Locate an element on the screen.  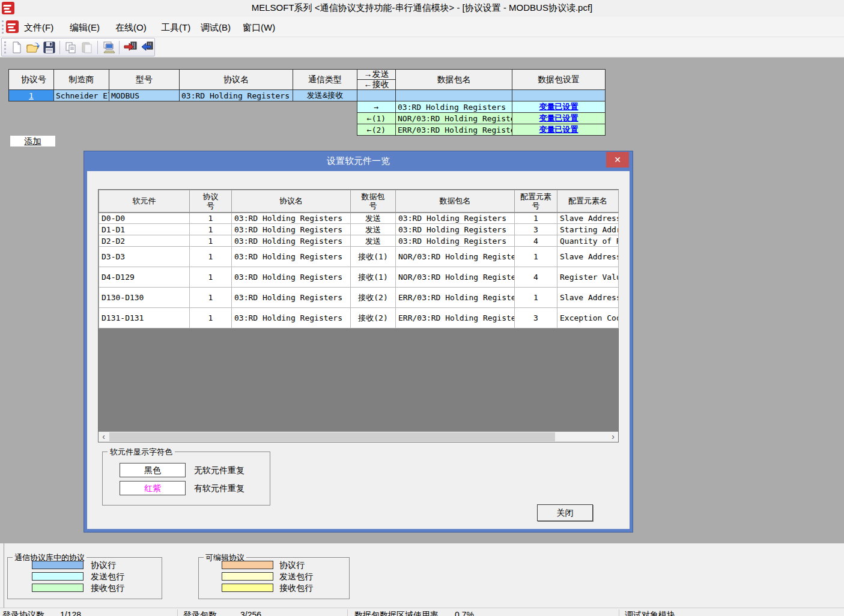
new-file-icon is located at coordinates (17, 47).